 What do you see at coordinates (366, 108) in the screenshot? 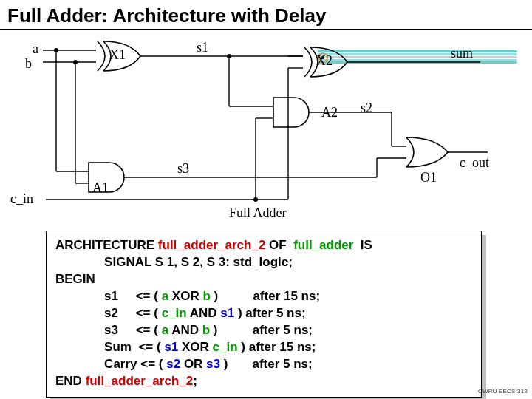
I see `label-s2: s2` at bounding box center [366, 108].